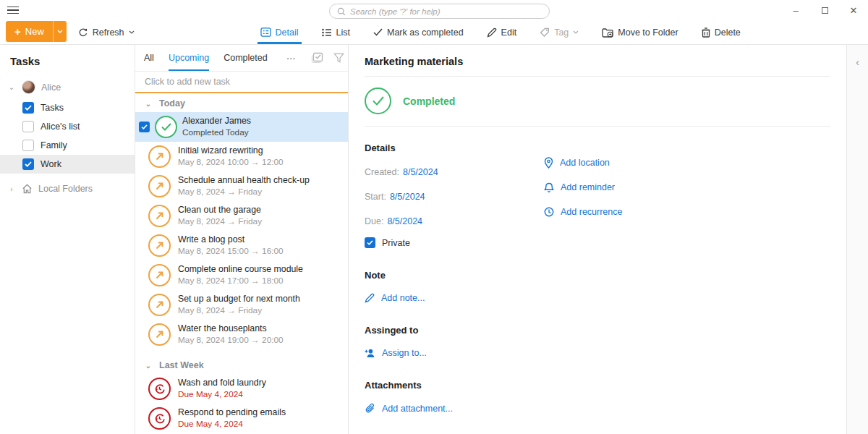  Describe the element at coordinates (825, 10) in the screenshot. I see `maximize-button` at that location.